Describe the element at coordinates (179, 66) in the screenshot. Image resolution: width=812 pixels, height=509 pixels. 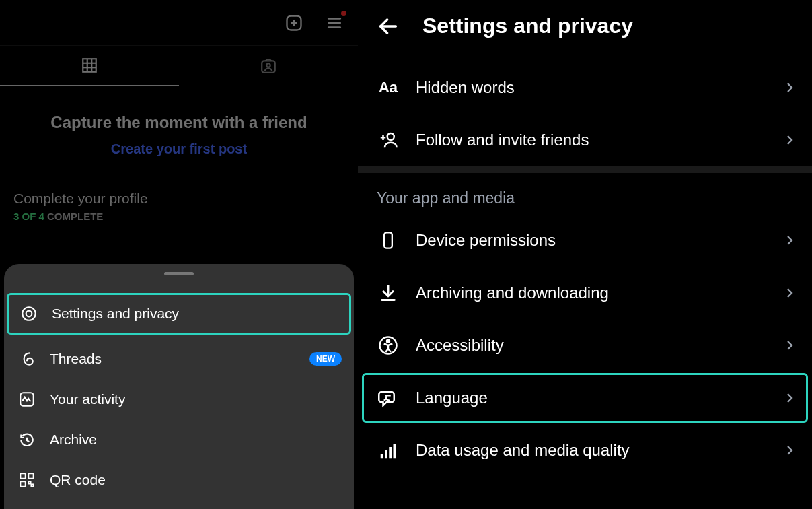
I see `profile-tabs` at that location.